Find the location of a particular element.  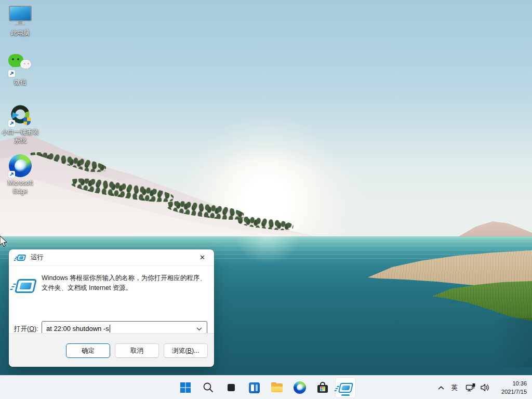

chevron-up-icon is located at coordinates (441, 388).